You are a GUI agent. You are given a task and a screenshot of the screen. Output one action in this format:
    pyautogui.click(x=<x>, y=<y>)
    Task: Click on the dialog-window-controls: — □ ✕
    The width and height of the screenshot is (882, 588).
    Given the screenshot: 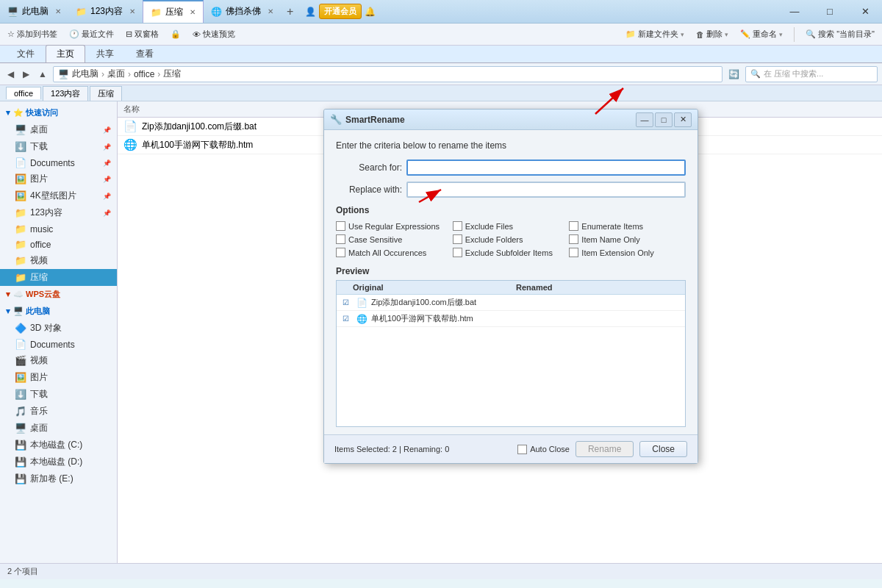 What is the action you would take?
    pyautogui.click(x=664, y=120)
    